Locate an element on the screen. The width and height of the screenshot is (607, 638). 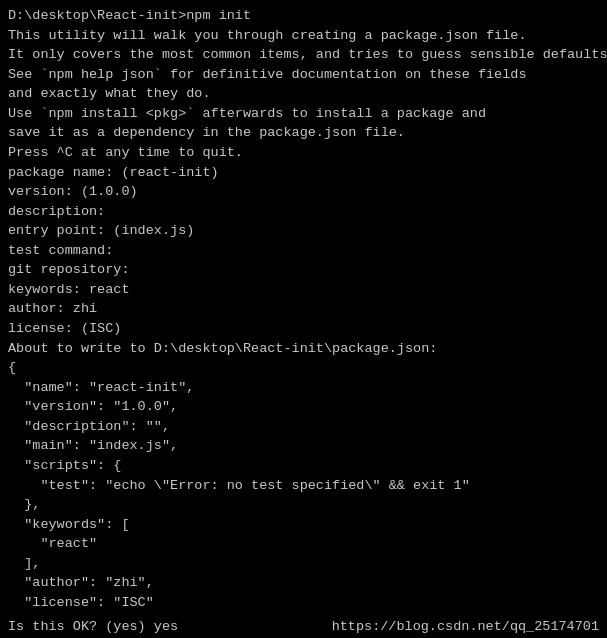
terminal-line: git repository: is located at coordinates (304, 270).